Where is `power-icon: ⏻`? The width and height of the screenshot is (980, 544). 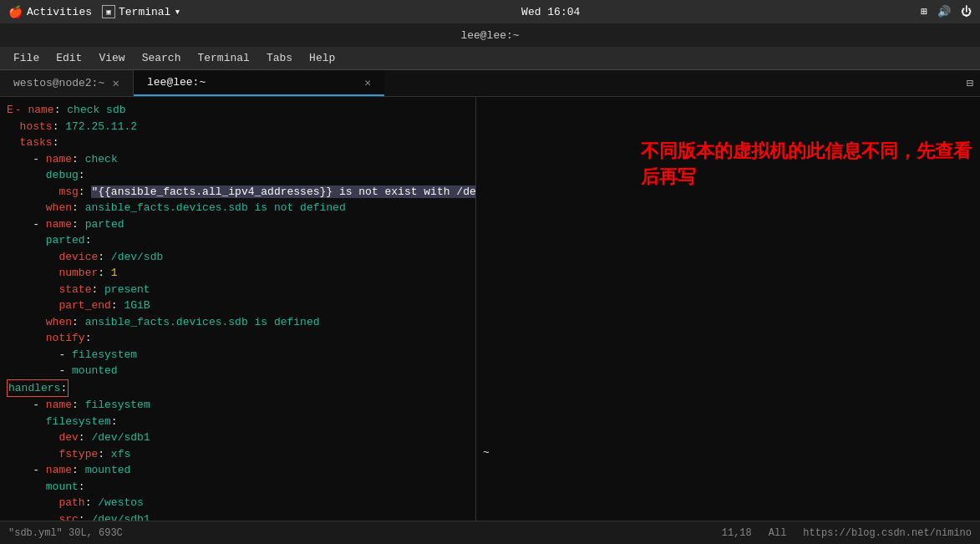 power-icon: ⏻ is located at coordinates (966, 12).